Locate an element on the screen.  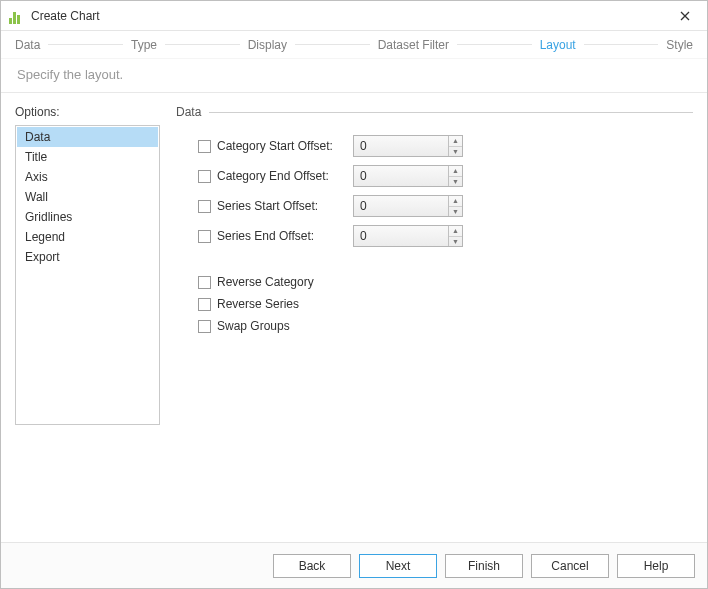
lbl-reverse-category: Reverse Category is located at coordinates (266, 282).